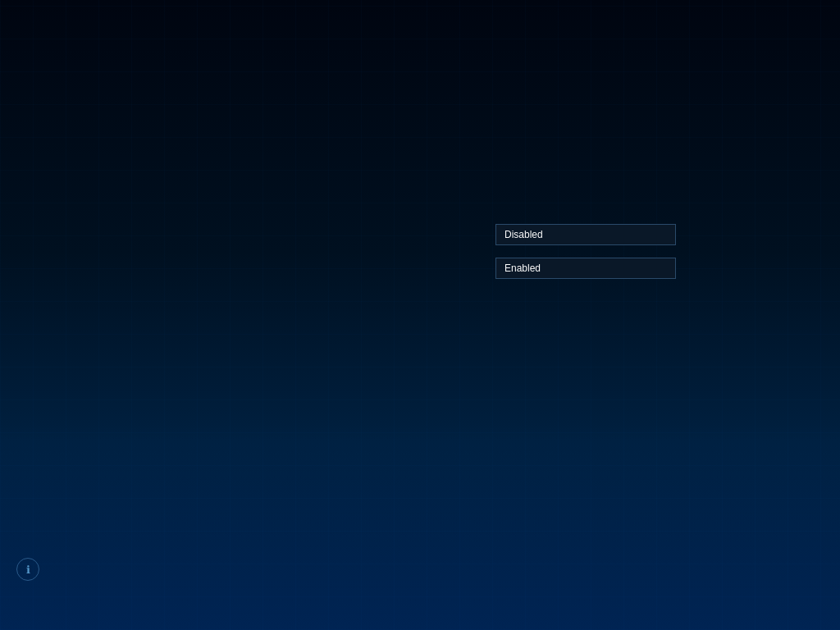  I want to click on above4g-dropdown-wrapper: Disabled Enabled, so click(586, 268).